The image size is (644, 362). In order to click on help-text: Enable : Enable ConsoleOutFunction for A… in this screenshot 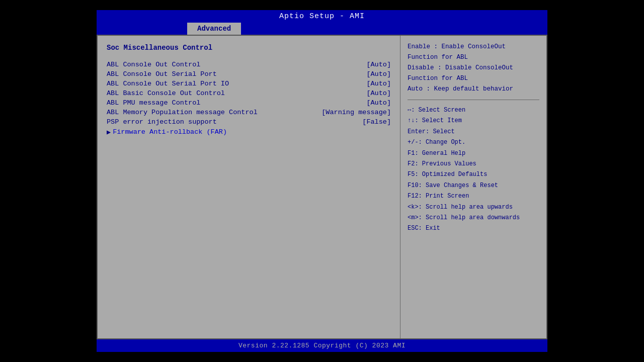, I will do `click(473, 68)`.